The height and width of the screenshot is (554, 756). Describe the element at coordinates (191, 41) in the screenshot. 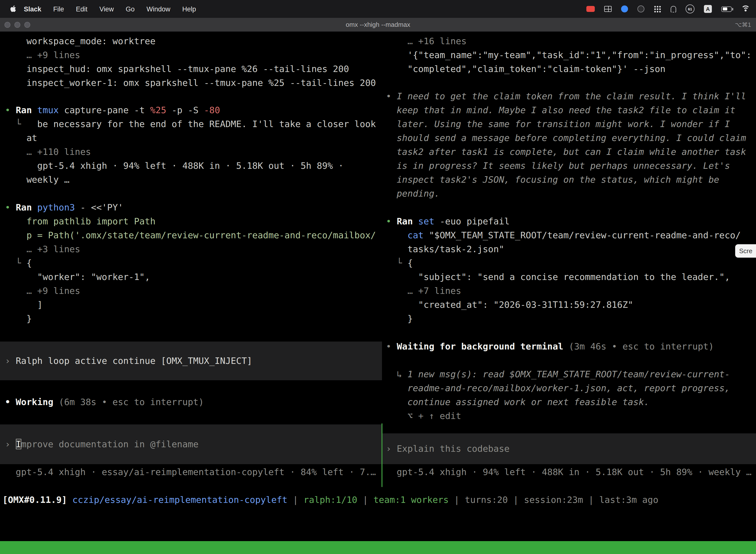

I see `terminal-line: workspace_mode: worktree` at that location.